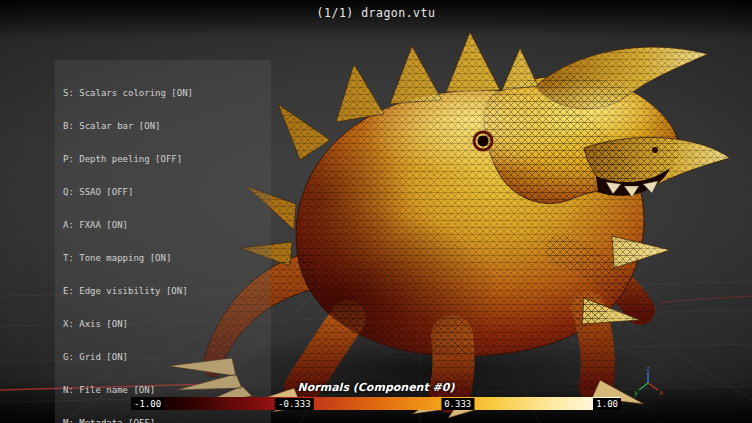 The height and width of the screenshot is (423, 752). What do you see at coordinates (163, 160) in the screenshot?
I see `cheat-sheet-line: P: Depth peeling [OFF]` at bounding box center [163, 160].